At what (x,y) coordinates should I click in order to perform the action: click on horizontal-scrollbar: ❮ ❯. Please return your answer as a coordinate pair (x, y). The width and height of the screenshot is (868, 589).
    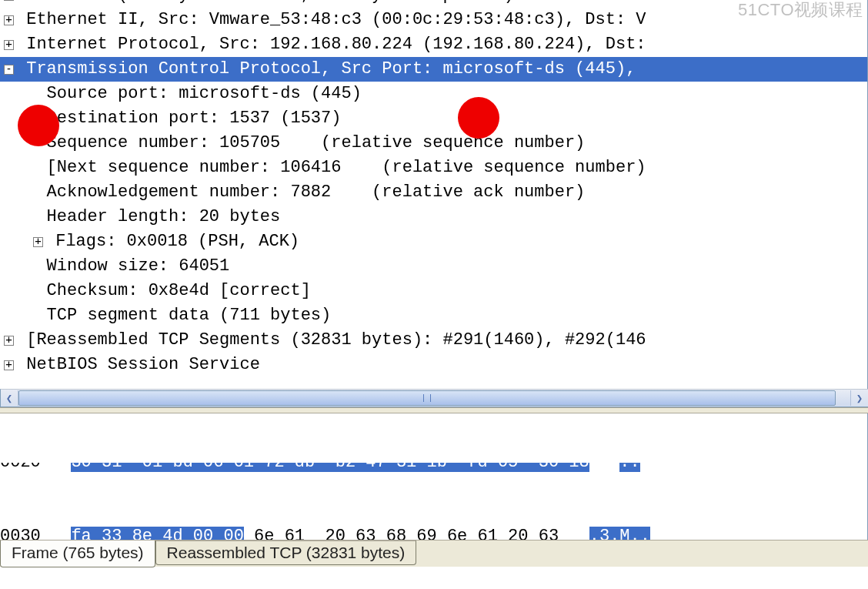
    Looking at the image, I should click on (434, 398).